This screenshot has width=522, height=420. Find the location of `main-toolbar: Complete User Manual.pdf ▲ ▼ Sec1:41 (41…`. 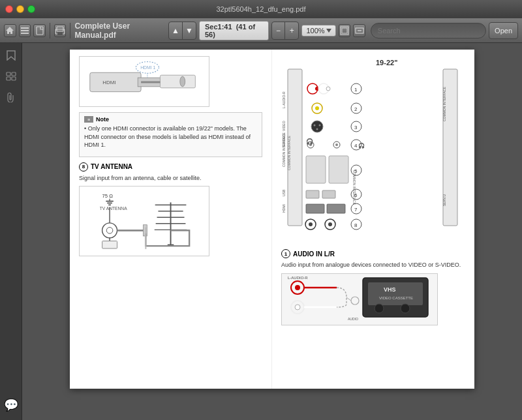

main-toolbar: Complete User Manual.pdf ▲ ▼ Sec1:41 (41… is located at coordinates (261, 31).